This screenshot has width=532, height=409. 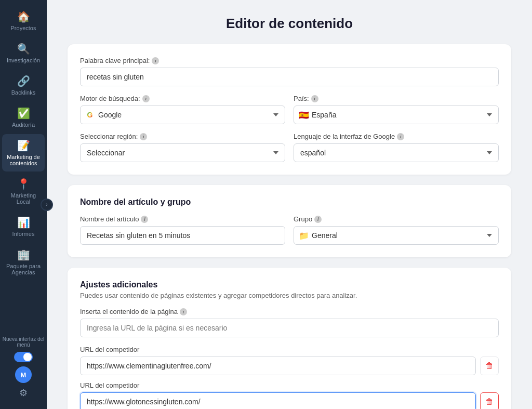 I want to click on sidebar-item-paquete-agencias: 🏢 Paquete para Agencias, so click(x=23, y=262).